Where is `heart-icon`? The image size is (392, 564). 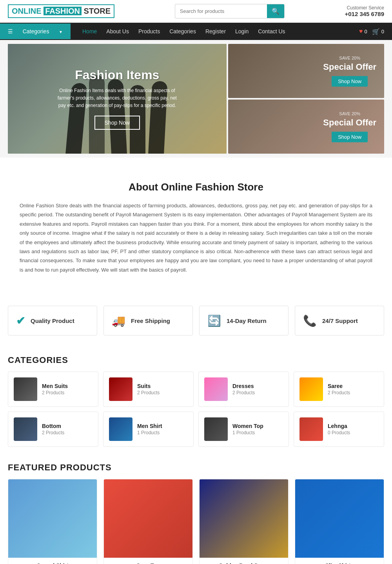 heart-icon is located at coordinates (361, 31).